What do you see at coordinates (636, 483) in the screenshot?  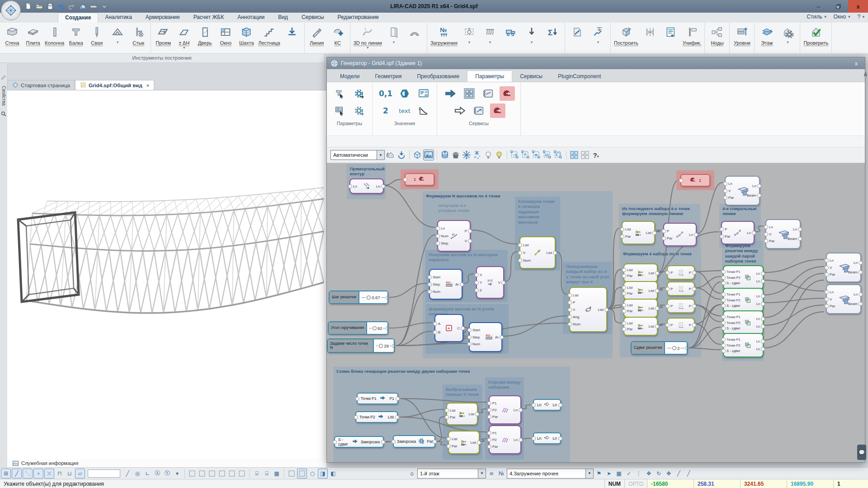 I see `status-toggle-ОРТО: ОРТО` at bounding box center [636, 483].